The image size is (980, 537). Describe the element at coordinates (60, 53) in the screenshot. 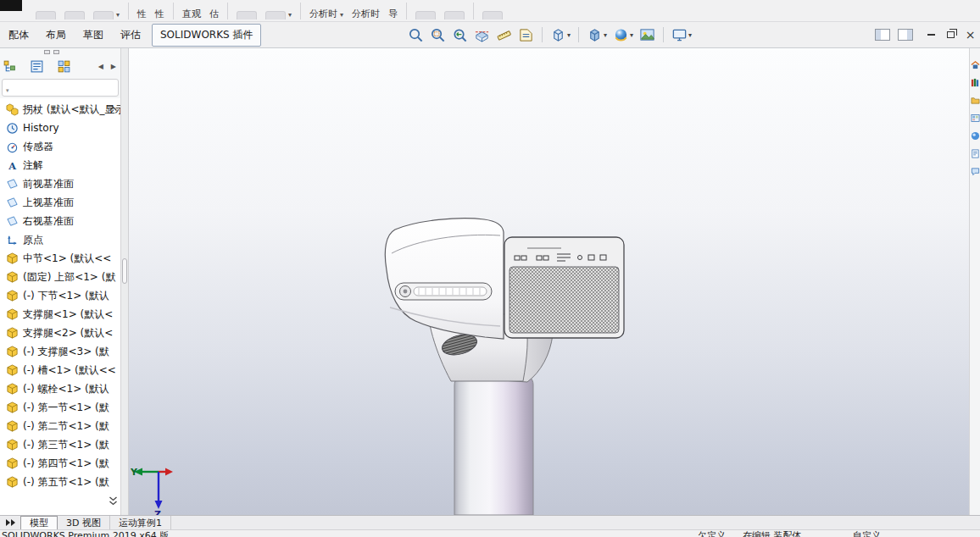

I see `display-pane-splitter` at that location.